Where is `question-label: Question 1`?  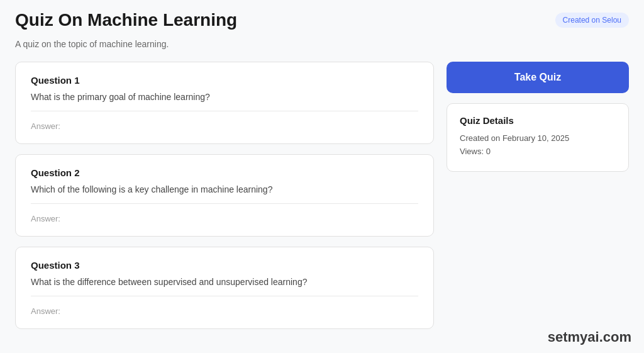 question-label: Question 1 is located at coordinates (225, 81).